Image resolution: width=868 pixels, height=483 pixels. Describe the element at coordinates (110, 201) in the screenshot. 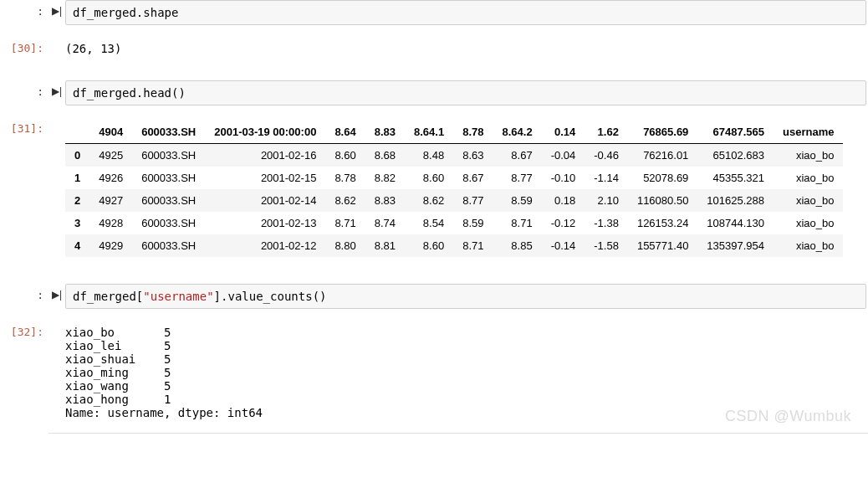

I see `table-cell: 4927` at that location.